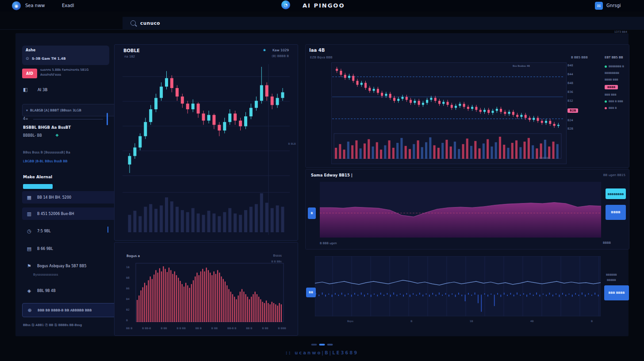  Describe the element at coordinates (42, 90) in the screenshot. I see `ai-row-label: AI 3B` at that location.